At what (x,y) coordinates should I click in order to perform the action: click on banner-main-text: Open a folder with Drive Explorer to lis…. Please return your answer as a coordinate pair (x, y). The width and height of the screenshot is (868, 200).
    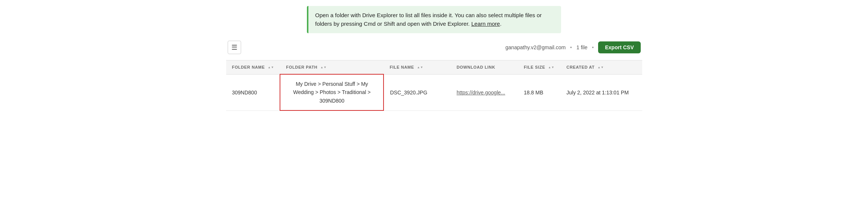
    Looking at the image, I should click on (428, 19).